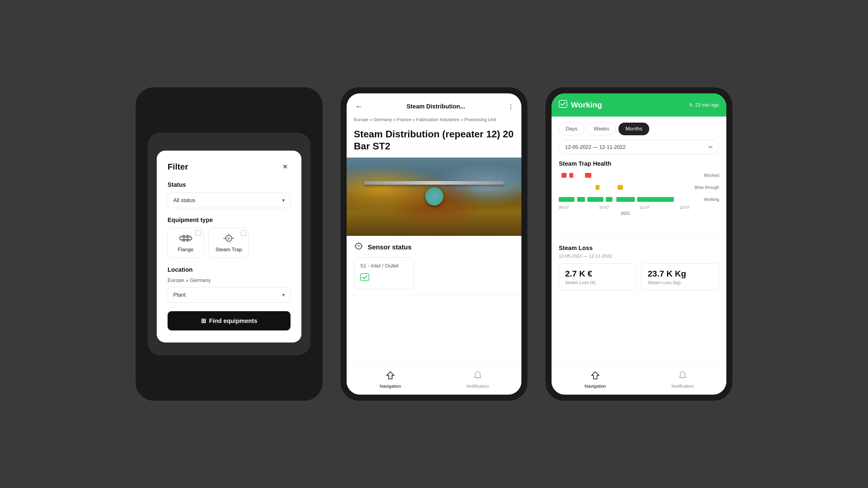 The width and height of the screenshot is (868, 488). I want to click on plant-value: Plant, so click(179, 295).